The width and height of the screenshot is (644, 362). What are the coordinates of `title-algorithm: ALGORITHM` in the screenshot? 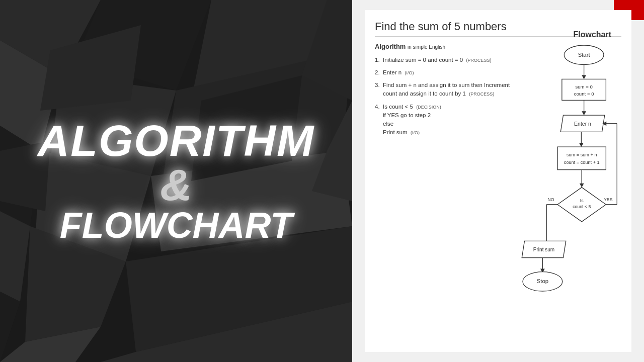 It's located at (176, 141).